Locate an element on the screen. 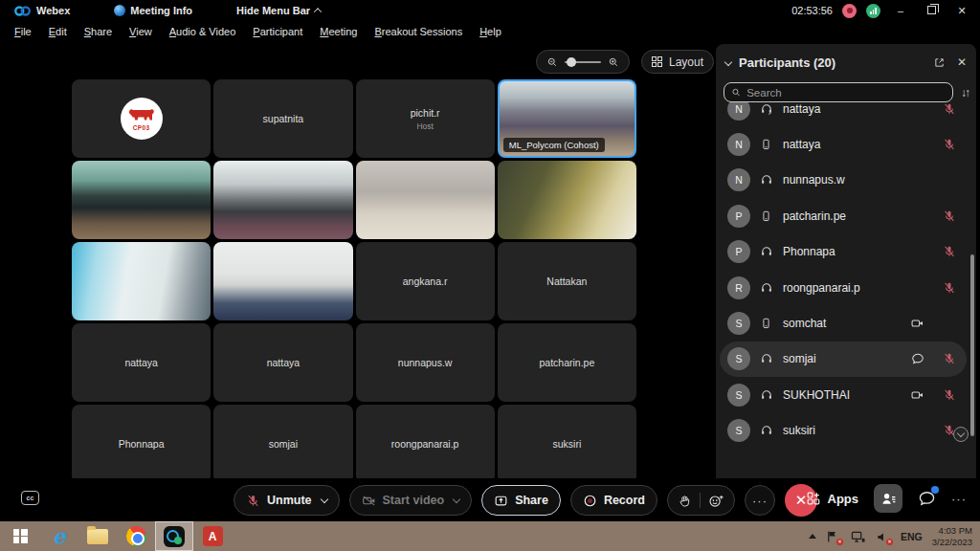  connection-quality-icon is located at coordinates (873, 11).